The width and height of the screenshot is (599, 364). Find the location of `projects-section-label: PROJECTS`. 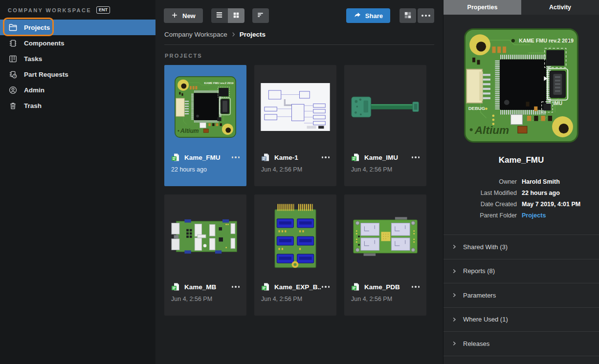

projects-section-label: PROJECTS is located at coordinates (299, 55).